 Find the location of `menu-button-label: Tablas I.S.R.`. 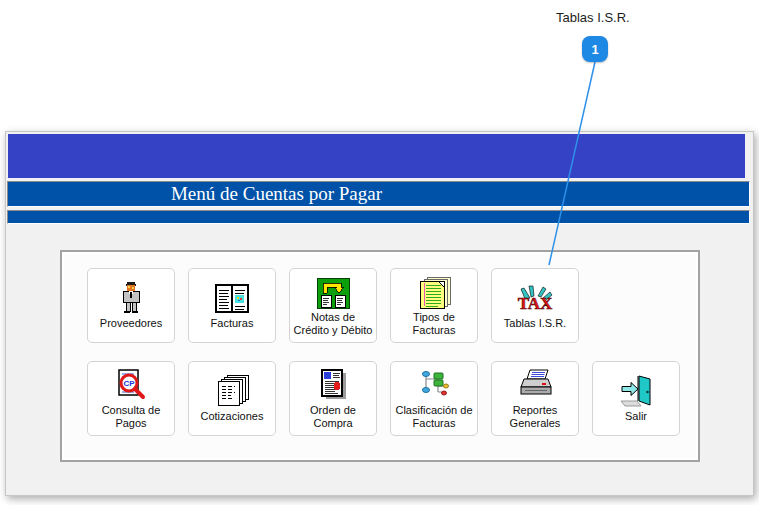

menu-button-label: Tablas I.S.R. is located at coordinates (535, 324).